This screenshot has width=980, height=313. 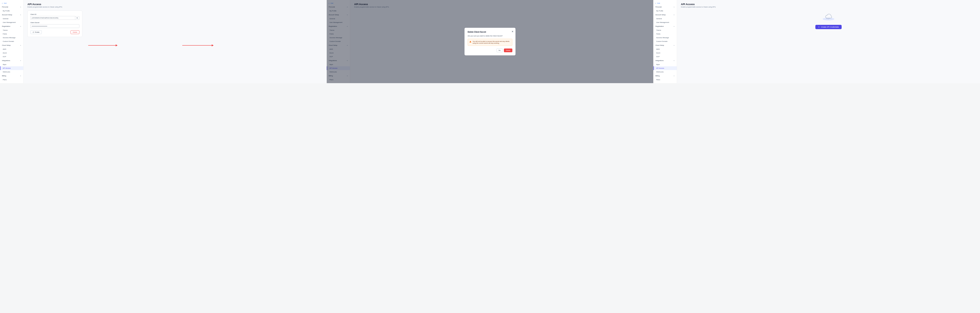 What do you see at coordinates (490, 43) in the screenshot?
I see `warning-alert: You will not be able to recover this sec…` at bounding box center [490, 43].